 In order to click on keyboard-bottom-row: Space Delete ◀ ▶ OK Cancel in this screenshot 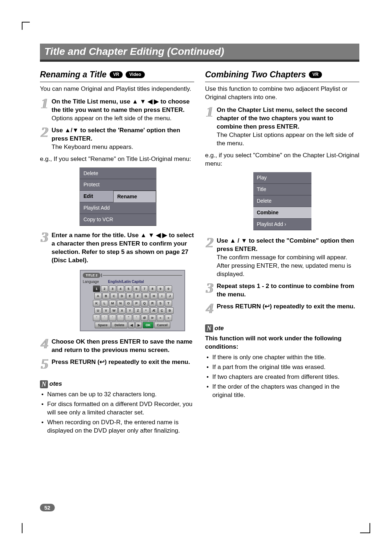, I will do `click(132, 325)`.